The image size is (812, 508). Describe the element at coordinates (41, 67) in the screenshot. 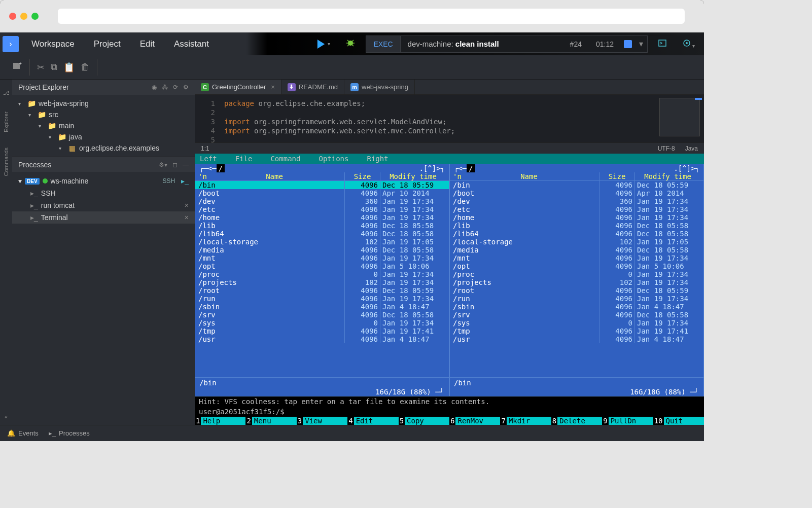

I see `cut-button: ✂` at that location.